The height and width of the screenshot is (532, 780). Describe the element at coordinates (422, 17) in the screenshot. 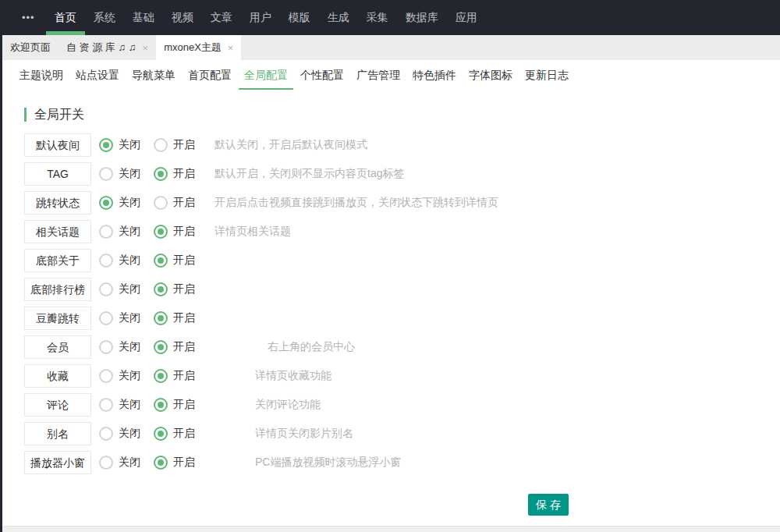

I see `topnav-item-9: 数据库` at that location.